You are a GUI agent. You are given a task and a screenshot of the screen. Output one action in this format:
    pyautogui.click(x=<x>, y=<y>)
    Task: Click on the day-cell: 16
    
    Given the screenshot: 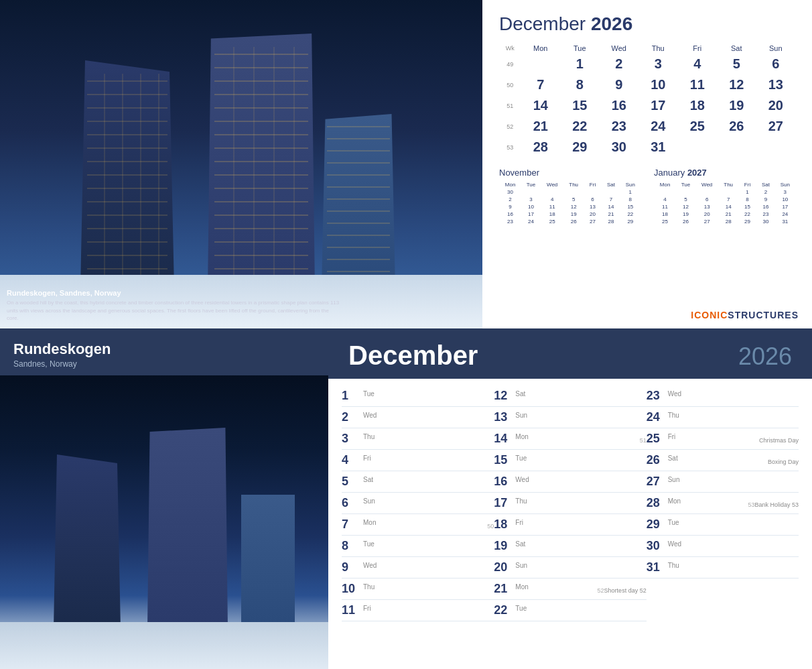 What is the action you would take?
    pyautogui.click(x=619, y=106)
    